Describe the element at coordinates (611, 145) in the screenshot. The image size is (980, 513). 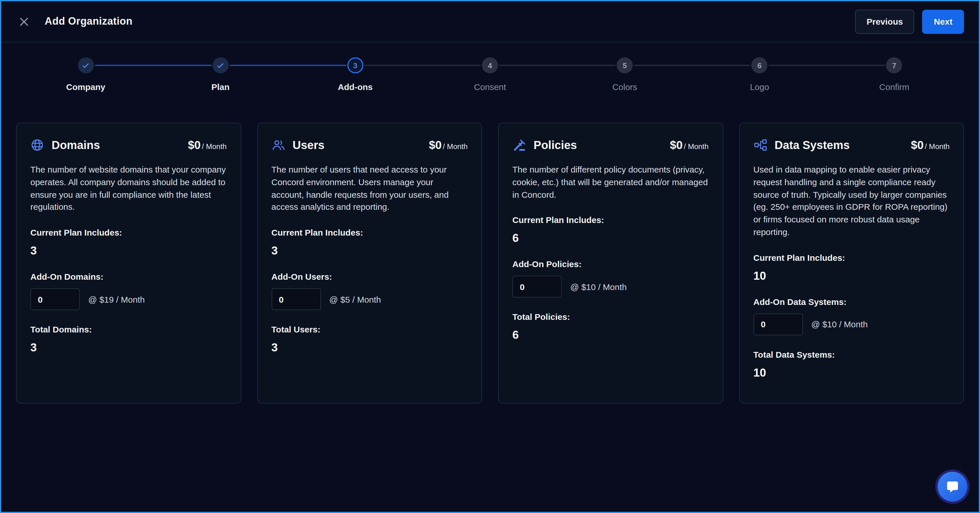
I see `card-header: Policies $0 / Month` at that location.